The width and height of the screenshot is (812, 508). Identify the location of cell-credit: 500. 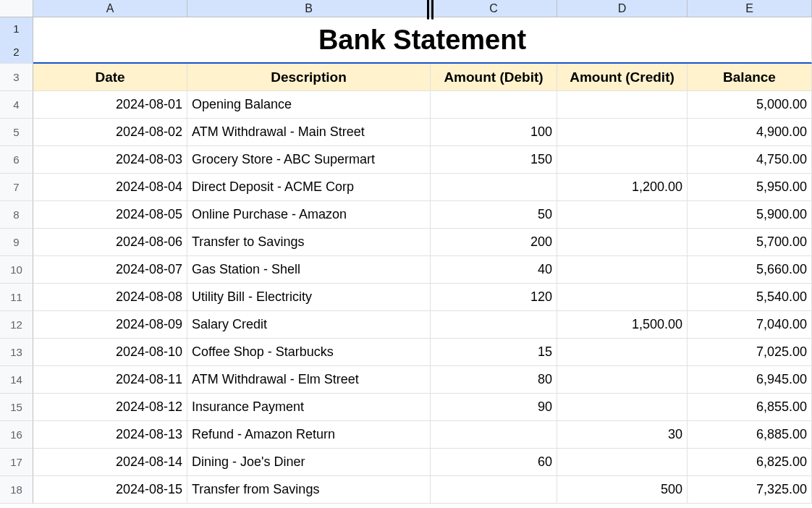
(622, 490).